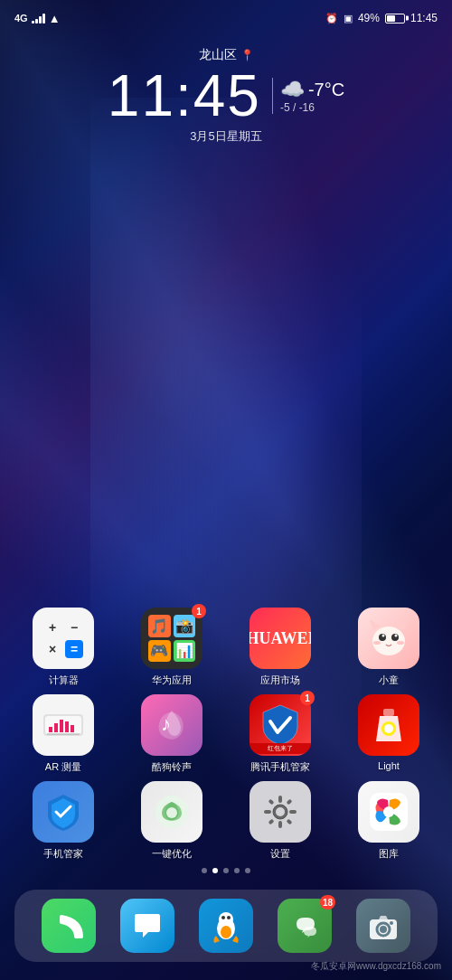 Image resolution: width=452 pixels, height=980 pixels. What do you see at coordinates (172, 647) in the screenshot?
I see `app-huawei-apps: 🎵 📸 🎮 📊 1 华为应用` at bounding box center [172, 647].